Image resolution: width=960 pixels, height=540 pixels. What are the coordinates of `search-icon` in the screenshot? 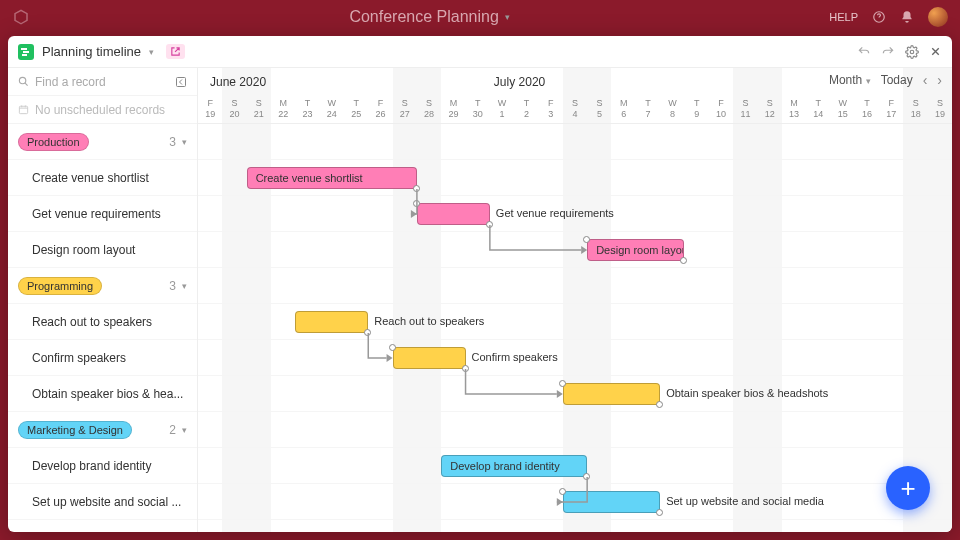 It's located at (24, 82).